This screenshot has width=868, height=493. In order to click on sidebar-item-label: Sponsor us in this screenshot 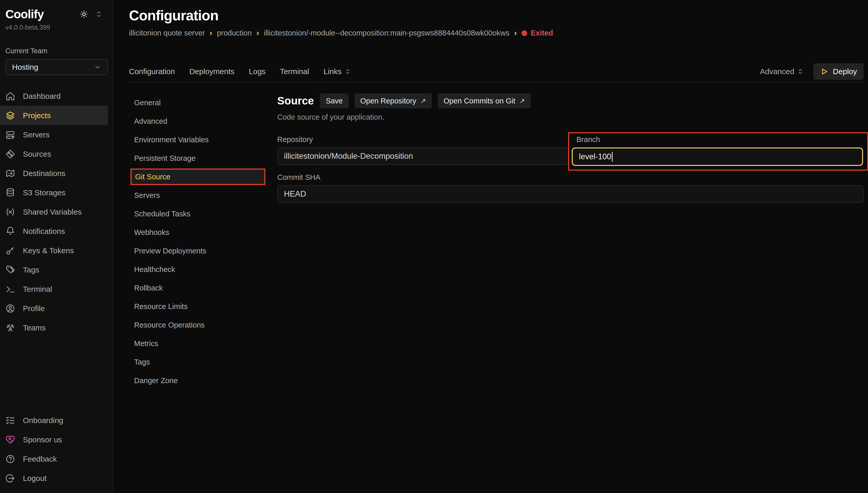, I will do `click(43, 440)`.